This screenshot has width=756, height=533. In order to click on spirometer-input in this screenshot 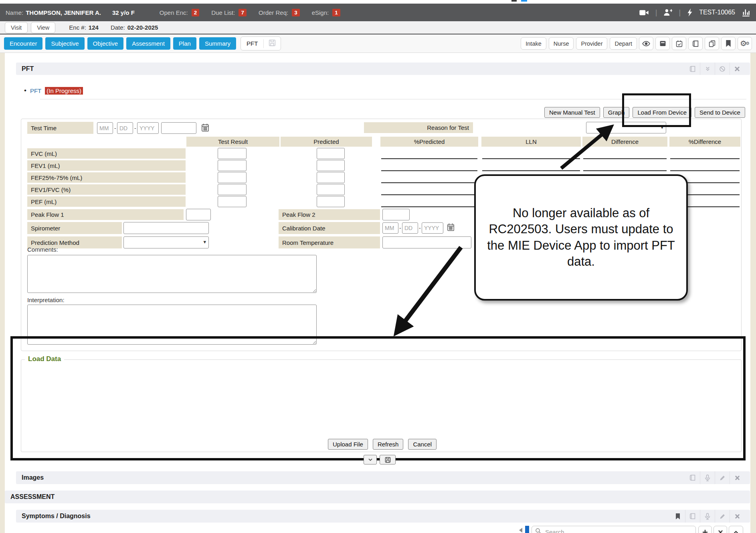, I will do `click(166, 228)`.